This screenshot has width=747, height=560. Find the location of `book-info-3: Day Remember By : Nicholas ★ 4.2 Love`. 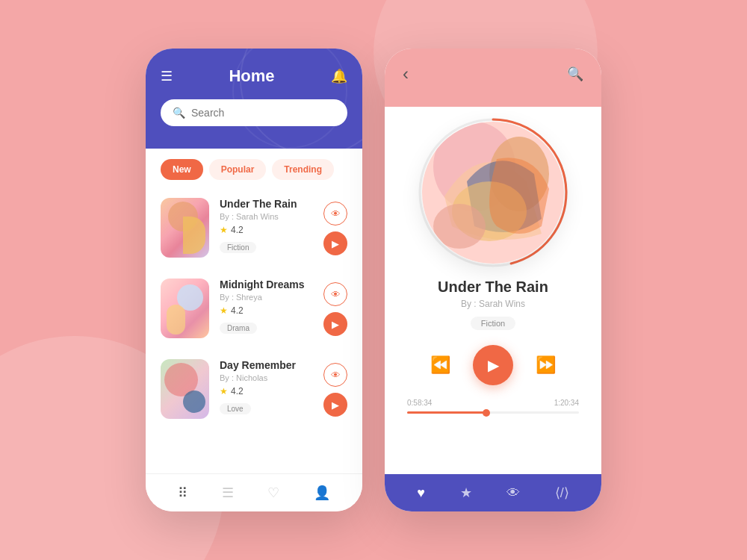

book-info-3: Day Remember By : Nicholas ★ 4.2 Love is located at coordinates (266, 387).